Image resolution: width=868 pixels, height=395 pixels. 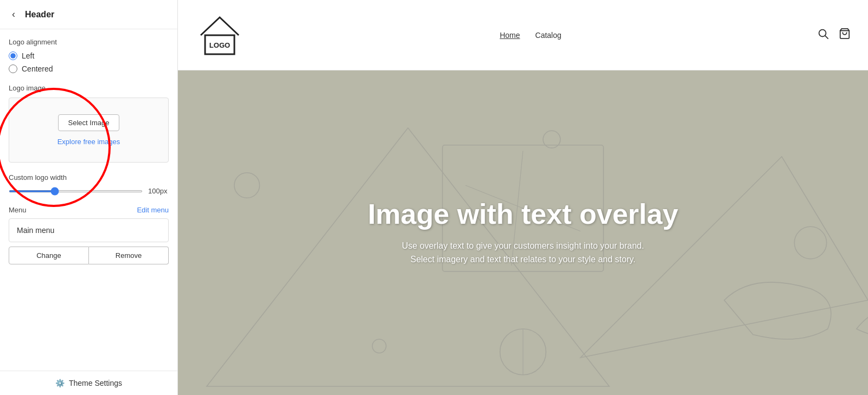 What do you see at coordinates (89, 178) in the screenshot?
I see `custom-logo-width-label: Custom logo width` at bounding box center [89, 178].